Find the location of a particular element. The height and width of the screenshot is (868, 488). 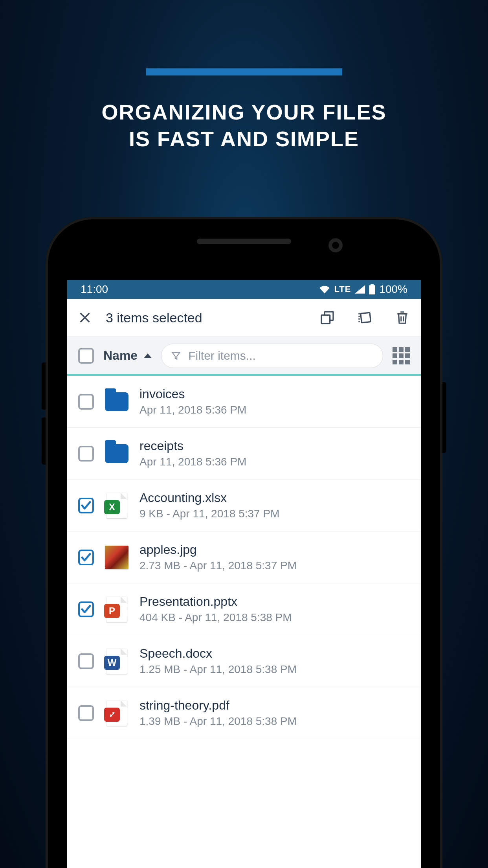

promo-accent-bar is located at coordinates (244, 72).